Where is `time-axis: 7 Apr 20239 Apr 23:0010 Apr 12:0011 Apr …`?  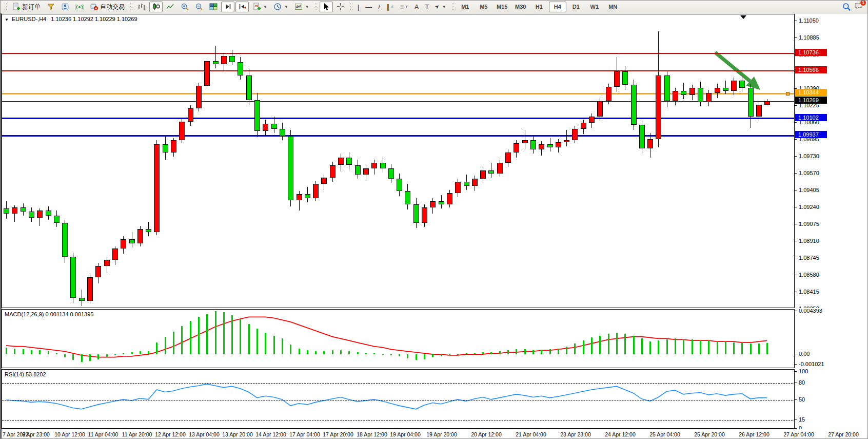 time-axis: 7 Apr 20239 Apr 23:0010 Apr 12:0011 Apr … is located at coordinates (435, 434).